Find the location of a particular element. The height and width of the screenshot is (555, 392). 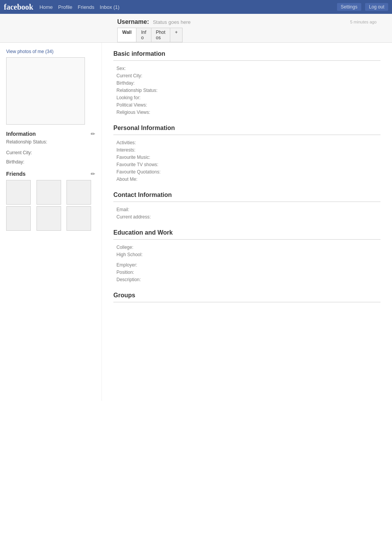

sidebar-relationship-status: Relationship Status: is located at coordinates (51, 142).